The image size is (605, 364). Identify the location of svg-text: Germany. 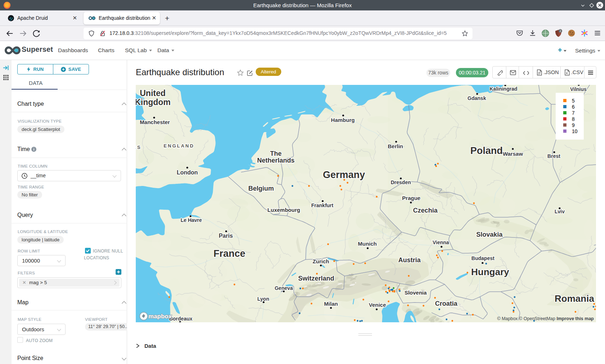
(344, 175).